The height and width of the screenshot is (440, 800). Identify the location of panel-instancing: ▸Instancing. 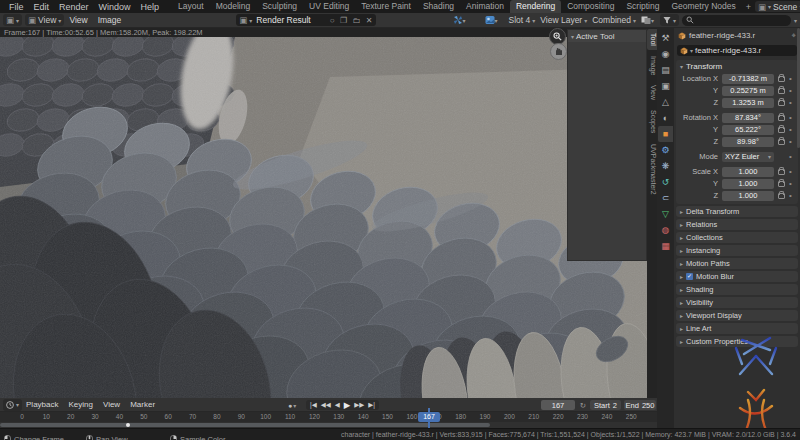
(737, 250).